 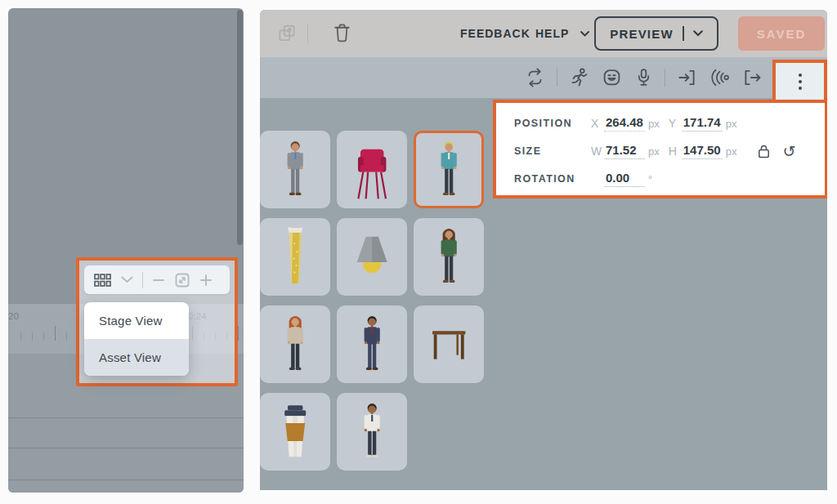 What do you see at coordinates (598, 123) in the screenshot?
I see `x-prefix: X` at bounding box center [598, 123].